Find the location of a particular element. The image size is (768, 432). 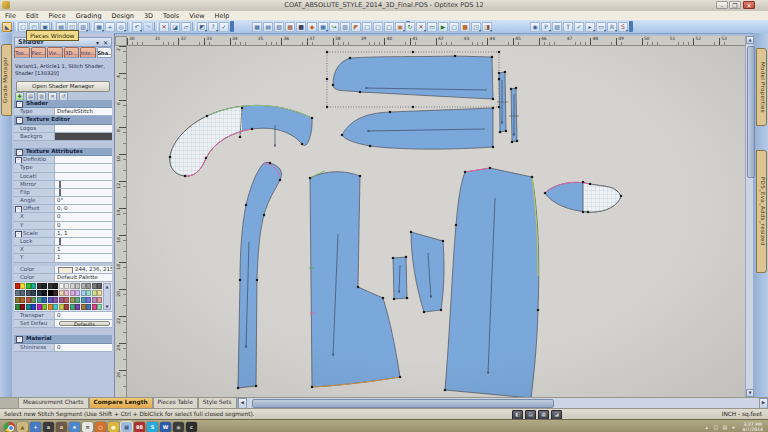

taskbar-corel: c is located at coordinates (192, 427).